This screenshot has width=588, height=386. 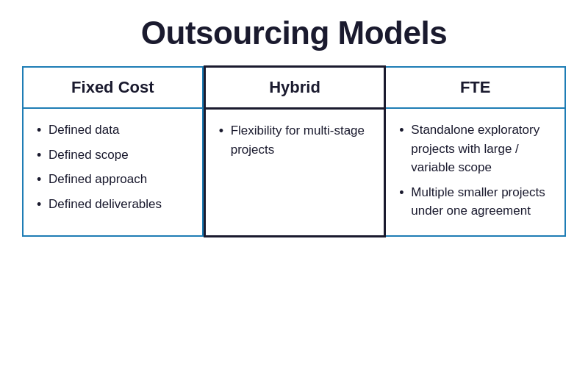 What do you see at coordinates (295, 140) in the screenshot?
I see `list-item: Flexibility for multi-stage projects` at bounding box center [295, 140].